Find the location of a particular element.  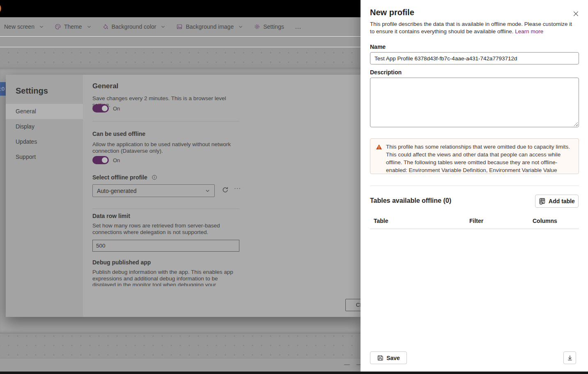

debug-heading: Debug published app is located at coordinates (122, 262).